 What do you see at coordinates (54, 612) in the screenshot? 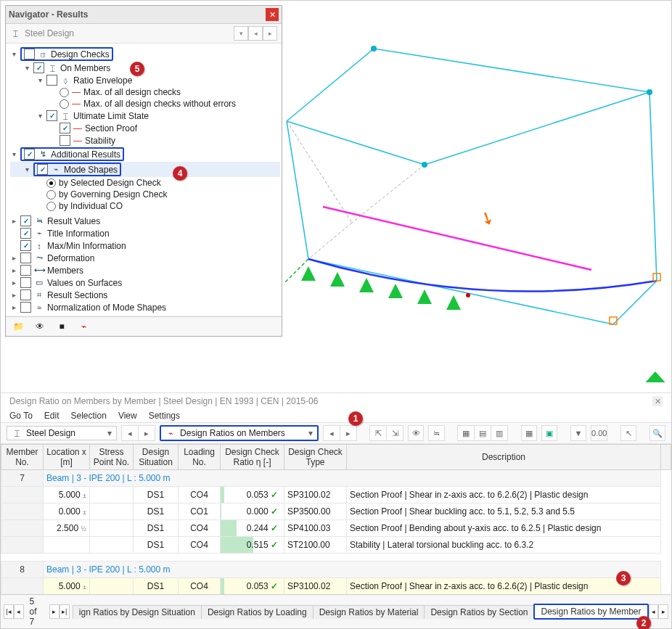
I see `tabstrip-next-icon: ▸` at bounding box center [54, 612].